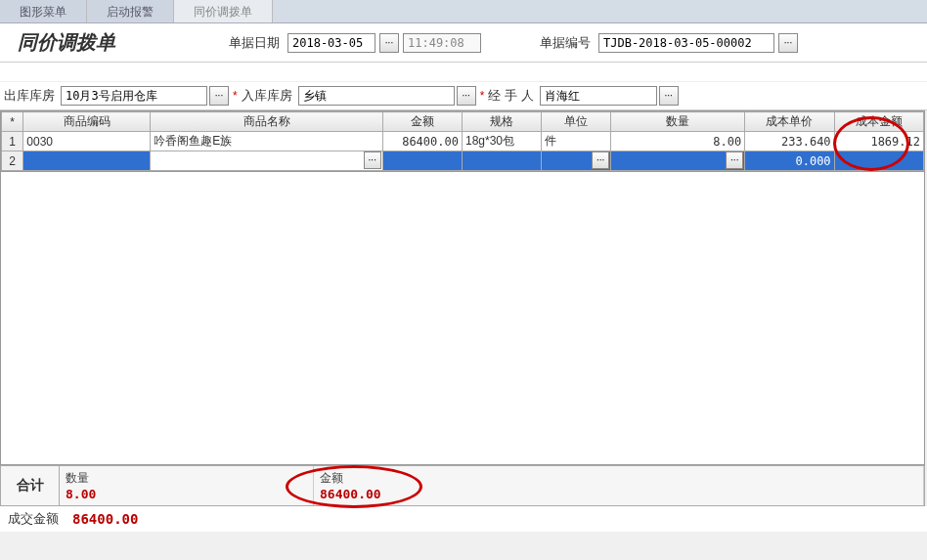 The width and height of the screenshot is (927, 560). I want to click on cell-qty: 8.00, so click(679, 142).